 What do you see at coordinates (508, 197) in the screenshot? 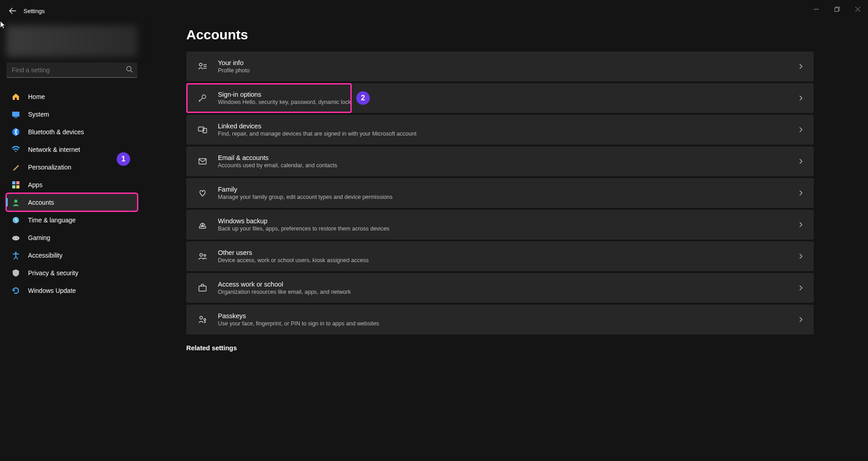
I see `card-sub: Manage your family group, edit account t…` at bounding box center [508, 197].